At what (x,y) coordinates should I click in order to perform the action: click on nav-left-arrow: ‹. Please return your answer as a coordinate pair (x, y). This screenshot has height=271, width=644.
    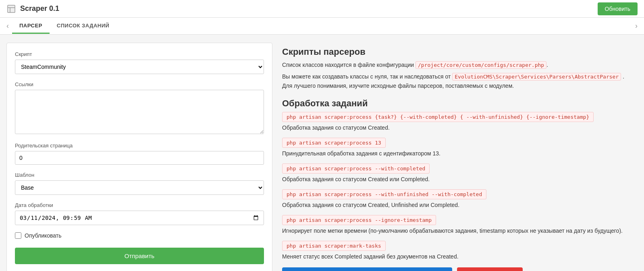
    Looking at the image, I should click on (8, 26).